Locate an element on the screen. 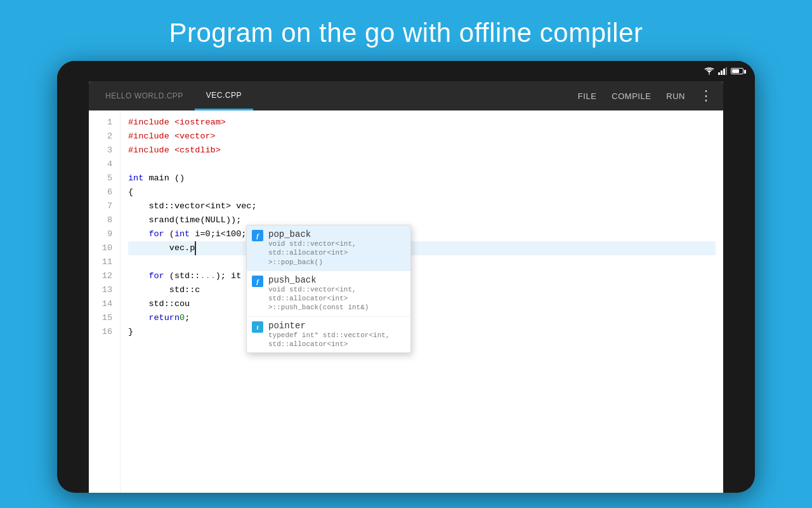  line-numbers: 1 2 3 4 5 6 7 8 9 10 11 12 13 14 15 16 is located at coordinates (105, 302).